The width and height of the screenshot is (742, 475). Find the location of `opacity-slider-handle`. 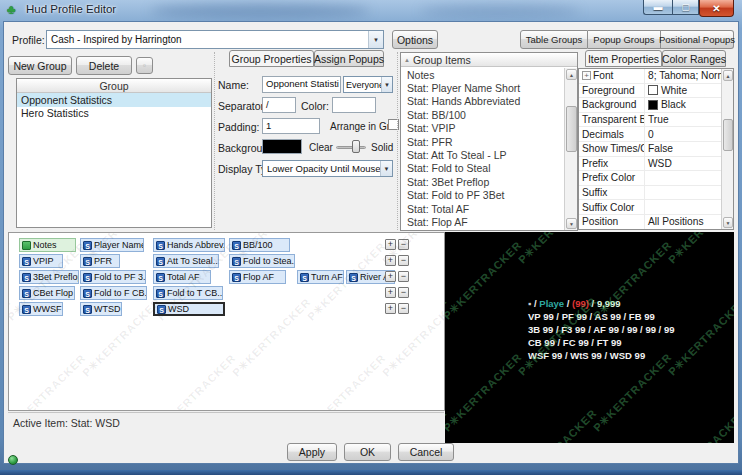

opacity-slider-handle is located at coordinates (356, 146).